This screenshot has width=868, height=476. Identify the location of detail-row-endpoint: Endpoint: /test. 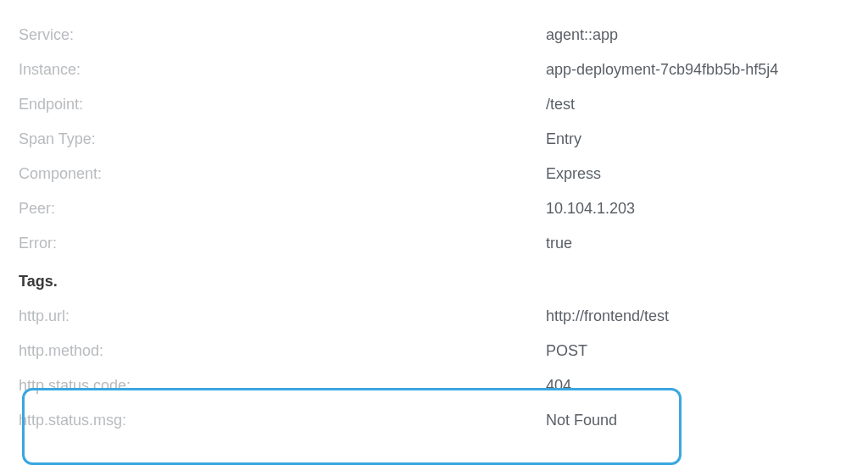
(434, 105).